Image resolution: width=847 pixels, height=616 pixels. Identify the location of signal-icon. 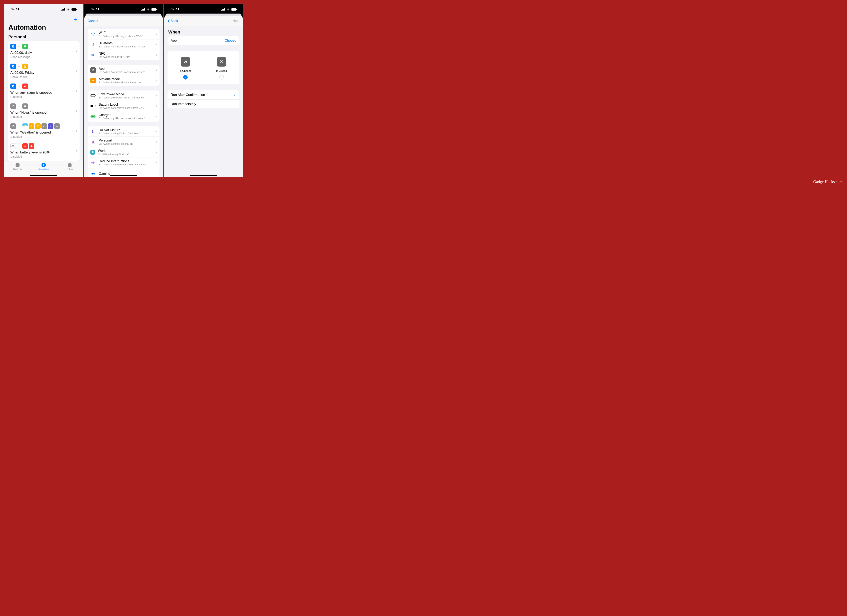
(223, 9).